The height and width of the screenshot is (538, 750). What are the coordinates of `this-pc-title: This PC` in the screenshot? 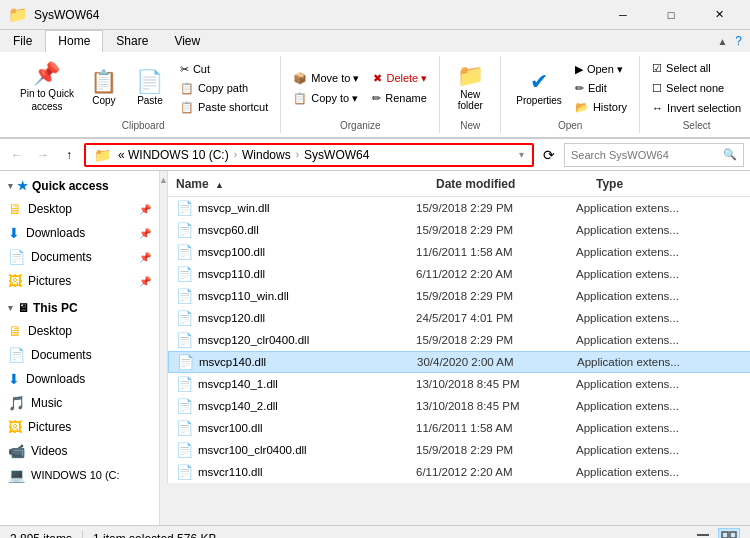 It's located at (56, 308).